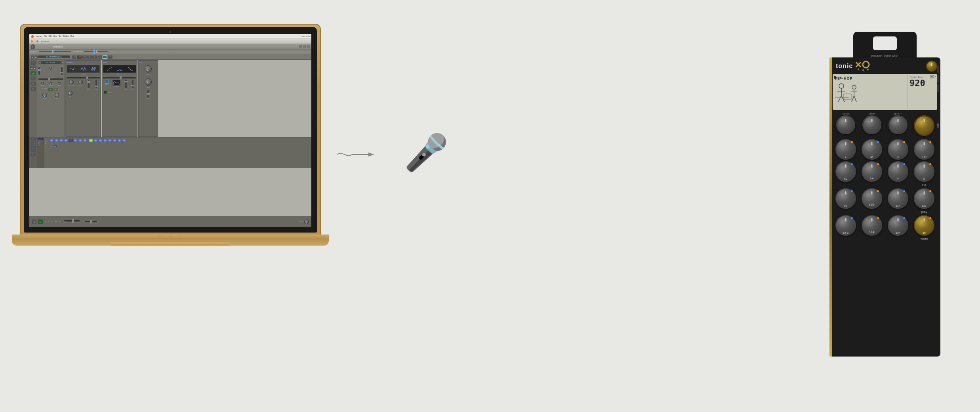 Image resolution: width=980 pixels, height=412 pixels. I want to click on eq-freq-slider, so click(51, 79).